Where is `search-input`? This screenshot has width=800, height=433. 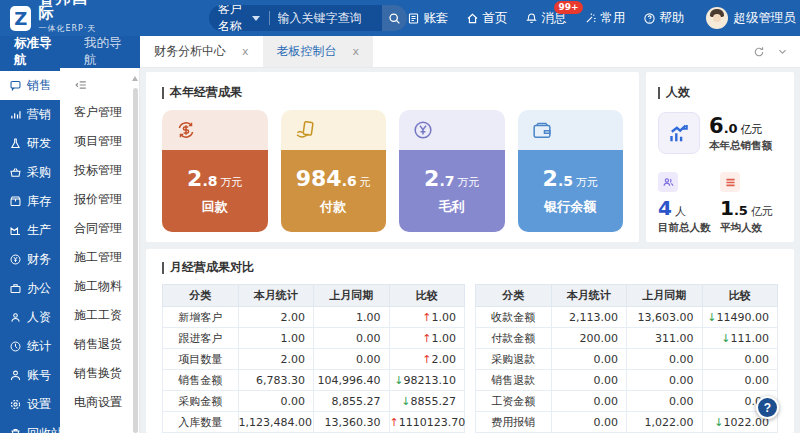
search-input is located at coordinates (326, 18).